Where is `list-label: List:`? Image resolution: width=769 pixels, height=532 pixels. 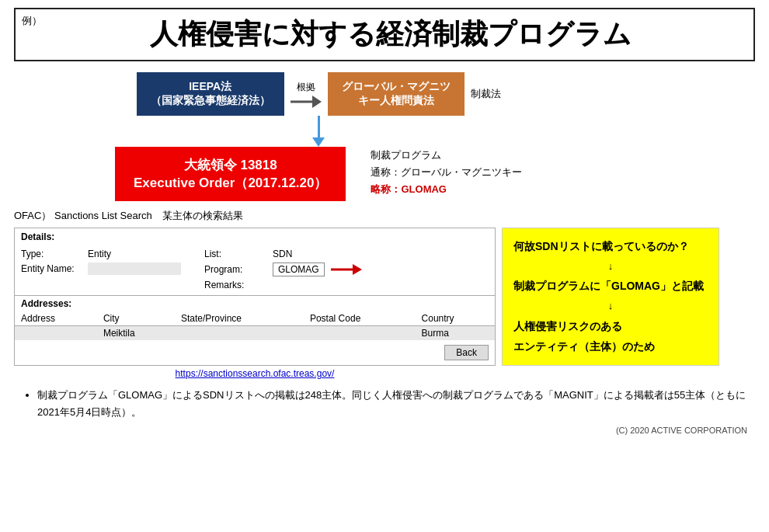
list-label: List: is located at coordinates (235, 254).